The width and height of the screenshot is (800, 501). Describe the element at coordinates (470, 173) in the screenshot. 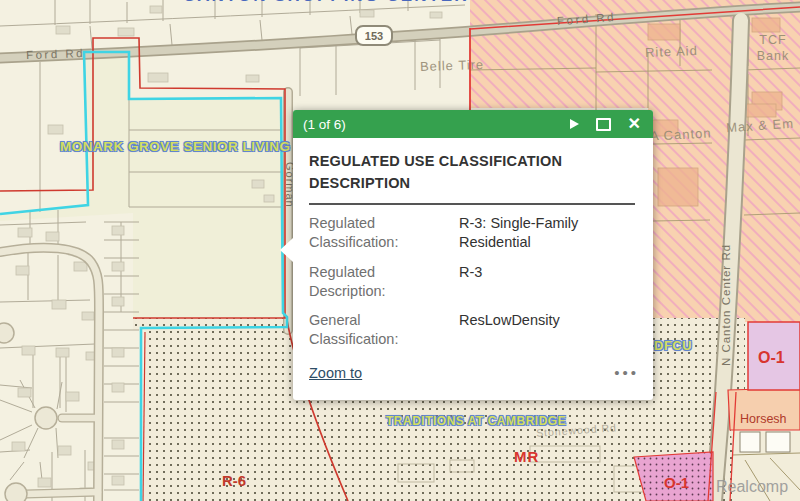

I see `popup-title: REGULATED USE CLASSIFICATION DESCRIPTION` at that location.